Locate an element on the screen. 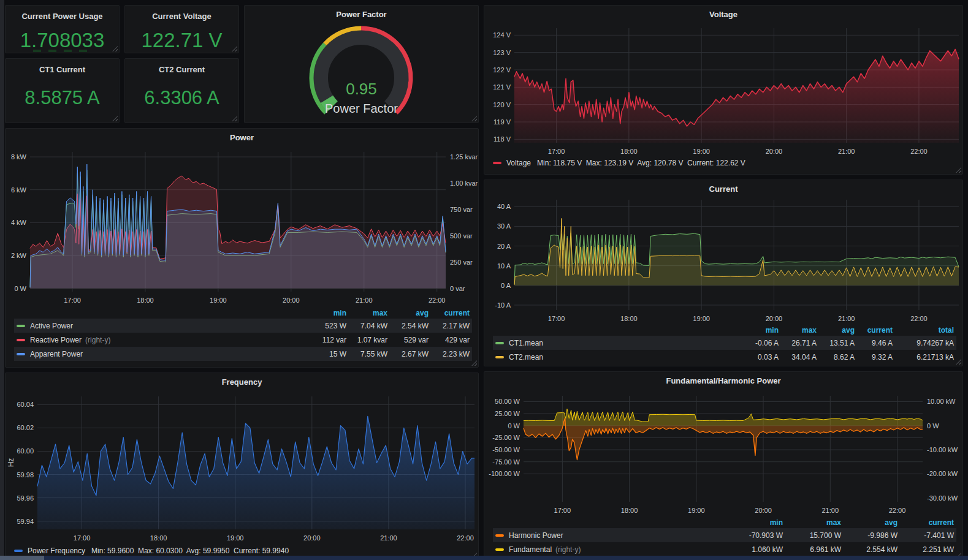 This screenshot has height=560, width=968. legend-stat-value: 112 var is located at coordinates (326, 340).